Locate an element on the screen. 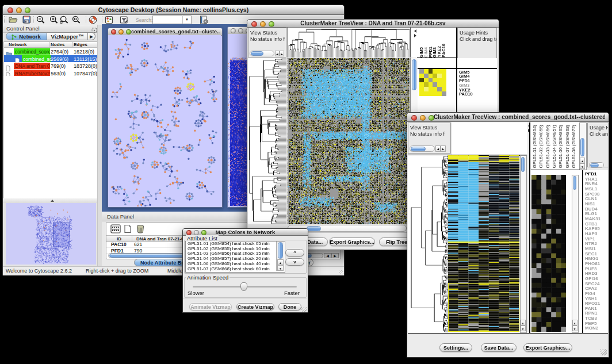 The image size is (612, 364). row-label: PAN1 is located at coordinates (591, 308).